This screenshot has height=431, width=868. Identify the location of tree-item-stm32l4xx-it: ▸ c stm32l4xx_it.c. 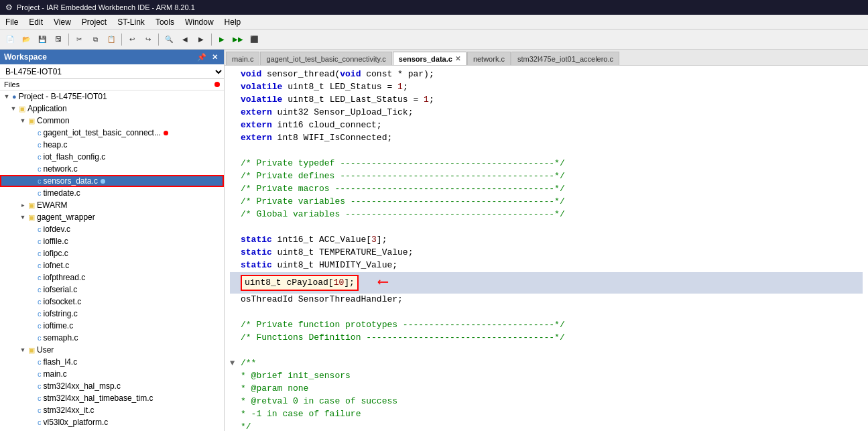
(112, 410).